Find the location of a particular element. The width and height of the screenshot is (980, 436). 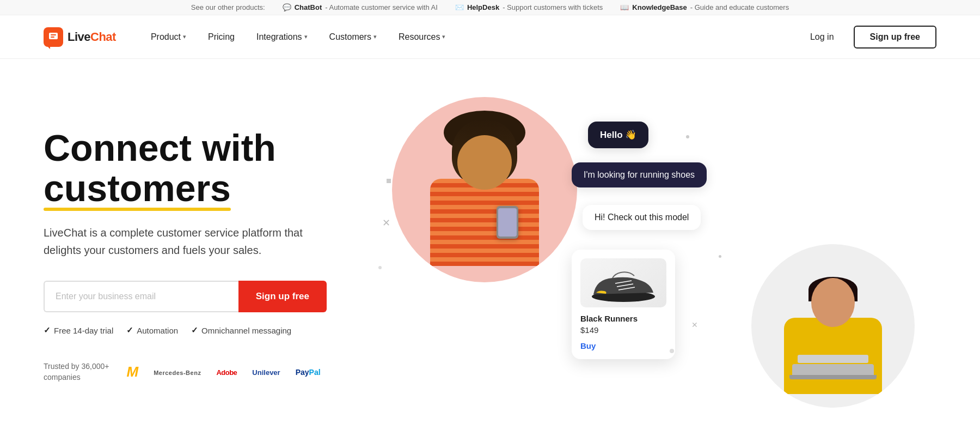

top-bar-chatbot: 💬 ChatBot - Automate customer service wi… is located at coordinates (360, 8).